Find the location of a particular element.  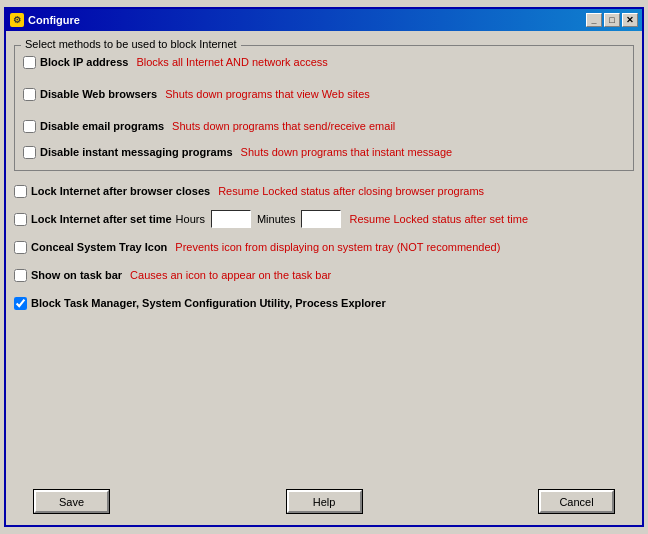

title-bar-controls: _ □ ✕ is located at coordinates (612, 20).